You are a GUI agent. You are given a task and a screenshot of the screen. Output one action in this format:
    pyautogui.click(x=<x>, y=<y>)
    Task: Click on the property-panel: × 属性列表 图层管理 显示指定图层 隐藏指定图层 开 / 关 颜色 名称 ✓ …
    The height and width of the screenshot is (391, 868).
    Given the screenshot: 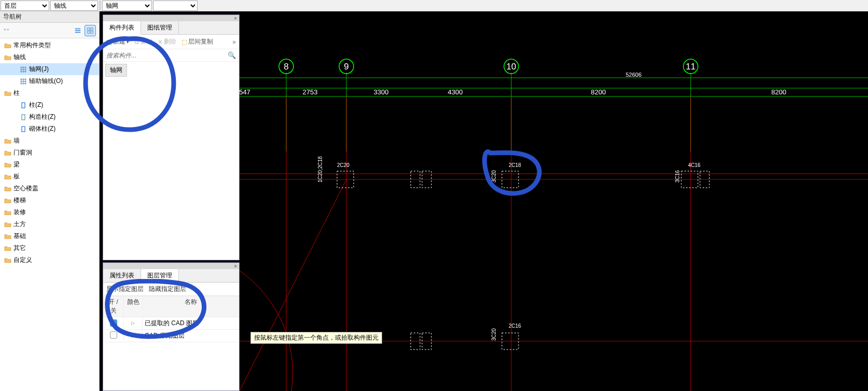 What is the action you would take?
    pyautogui.click(x=171, y=327)
    